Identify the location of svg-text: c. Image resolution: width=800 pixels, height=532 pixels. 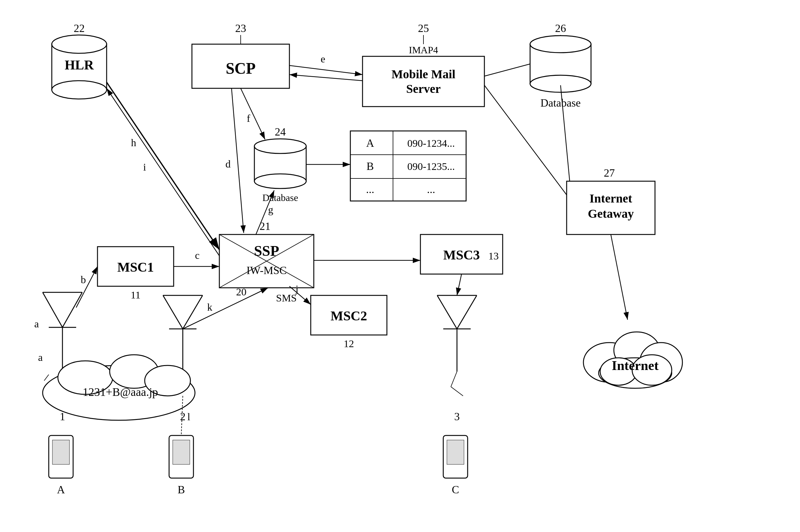
(197, 255).